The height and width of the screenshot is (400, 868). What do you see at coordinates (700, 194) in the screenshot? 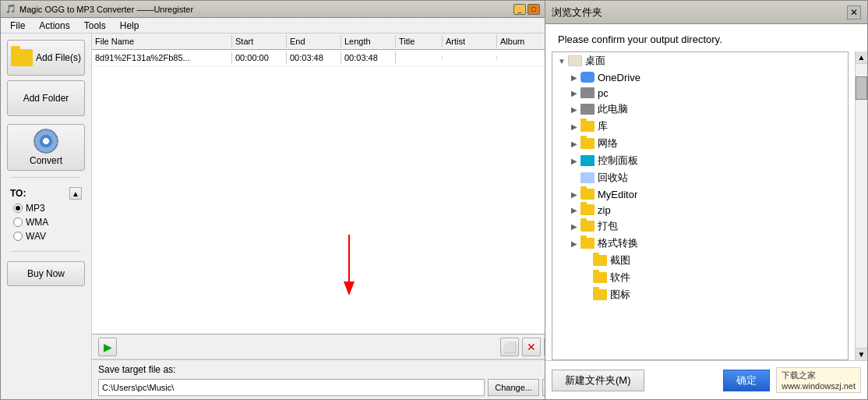
I see `tree-item-myeditor: ▶ MyEditor` at bounding box center [700, 194].